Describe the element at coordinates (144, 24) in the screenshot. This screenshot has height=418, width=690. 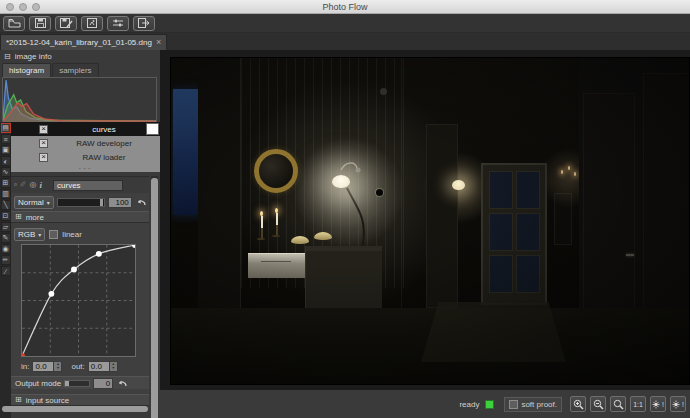
I see `export-image-button` at that location.